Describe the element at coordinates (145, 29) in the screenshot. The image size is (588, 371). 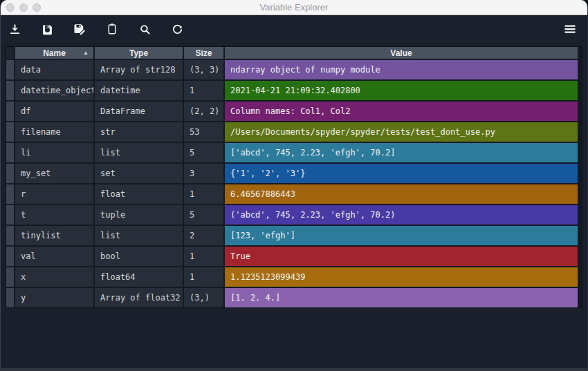
I see `search-icon` at that location.